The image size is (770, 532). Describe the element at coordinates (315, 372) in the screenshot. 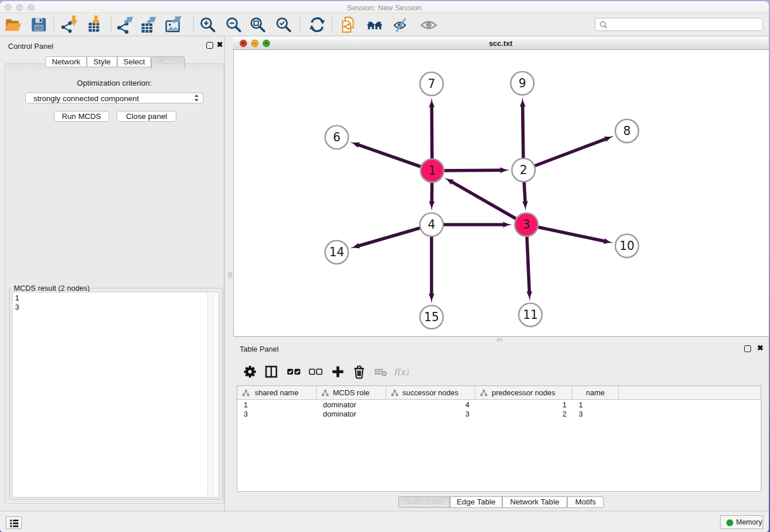

I see `deselect-all-icon` at that location.